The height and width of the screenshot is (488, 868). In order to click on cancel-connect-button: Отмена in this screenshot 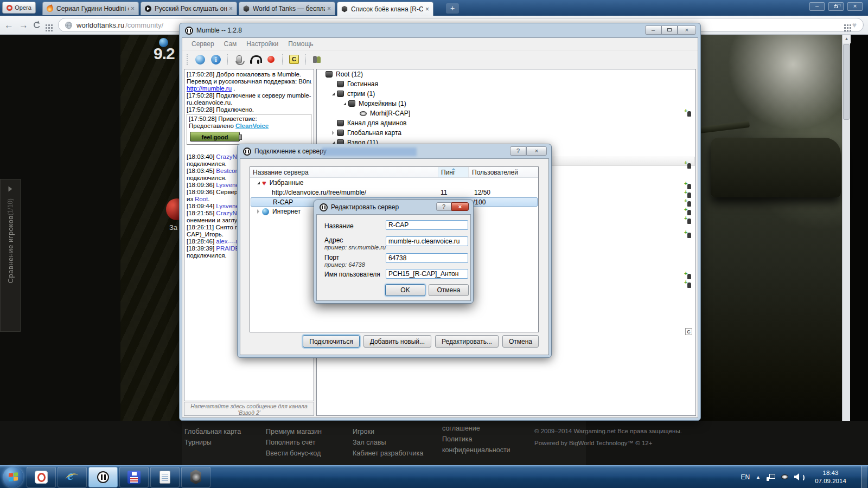, I will do `click(521, 342)`.